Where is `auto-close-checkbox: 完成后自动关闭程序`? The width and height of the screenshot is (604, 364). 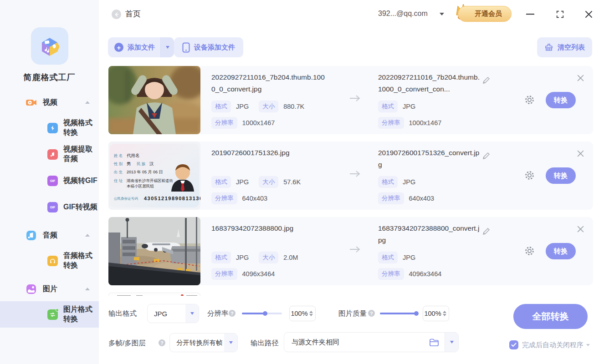
auto-close-checkbox: 完成后自动关闭程序 is located at coordinates (549, 345).